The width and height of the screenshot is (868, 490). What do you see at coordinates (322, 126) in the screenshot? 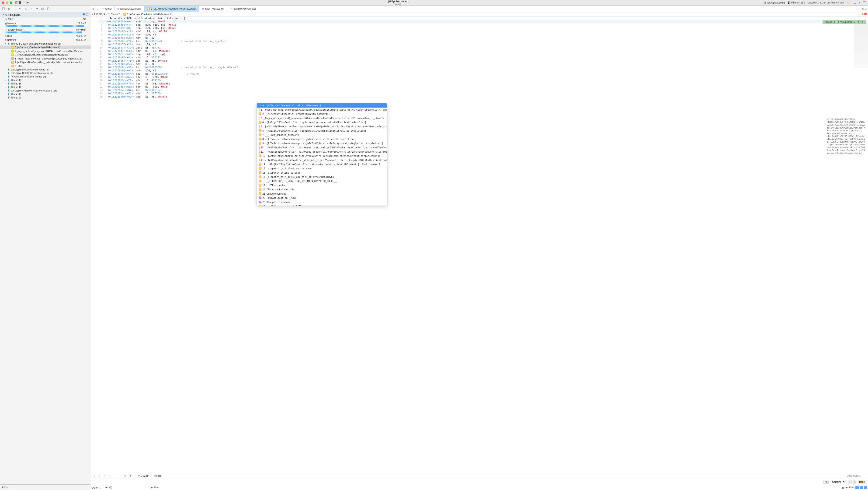
I see `stack-popup-item: F 5 -[AASignInFlowController _updateOrCr…` at bounding box center [322, 126].